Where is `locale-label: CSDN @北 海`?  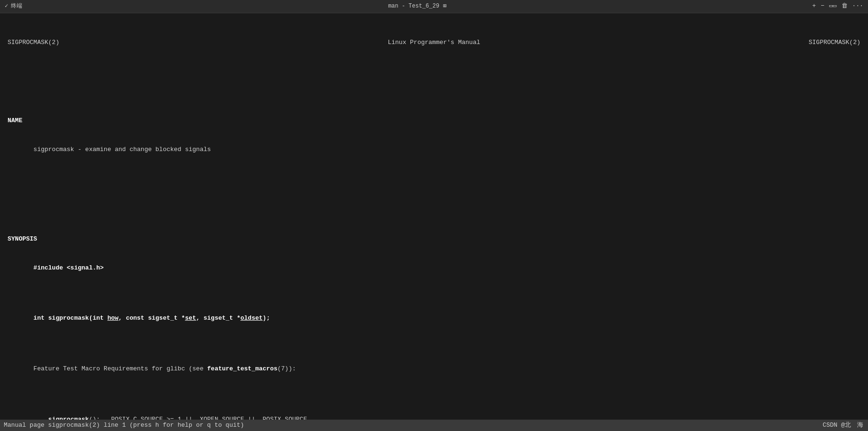 locale-label: CSDN @北 海 is located at coordinates (843, 425).